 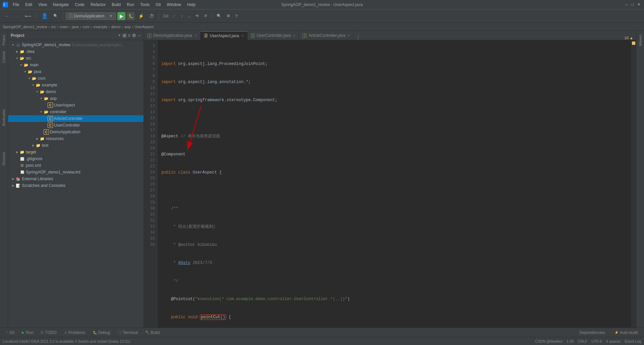 What do you see at coordinates (145, 5) in the screenshot?
I see `menu-tools: Tools` at bounding box center [145, 5].